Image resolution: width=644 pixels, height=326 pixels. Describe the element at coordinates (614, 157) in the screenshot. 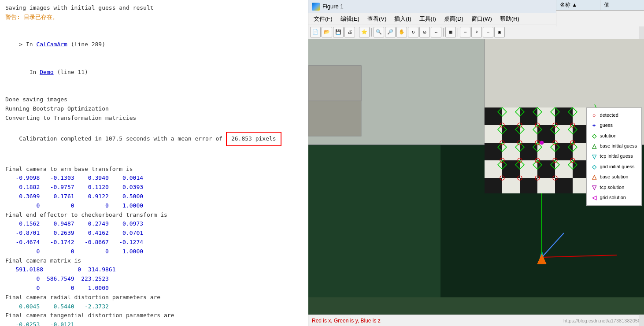

I see `legend-box: ○ detected + guess ◇ solution △ base ini…` at that location.